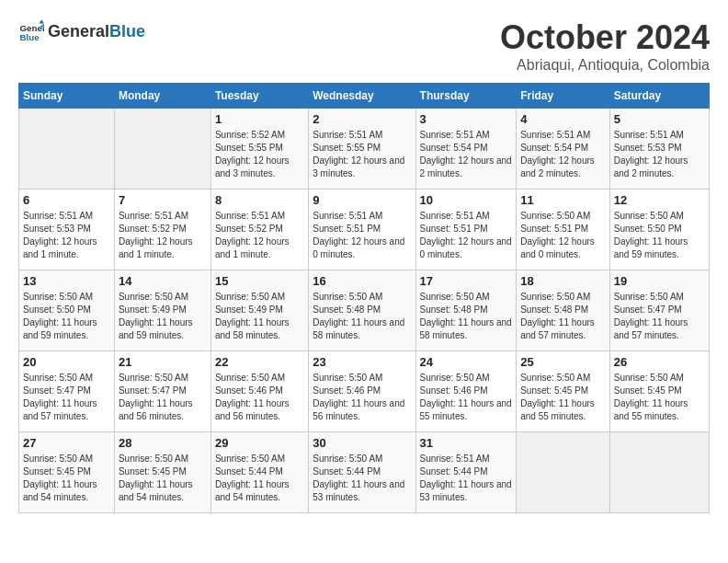  I want to click on weekday-header-monday: Monday, so click(162, 96).